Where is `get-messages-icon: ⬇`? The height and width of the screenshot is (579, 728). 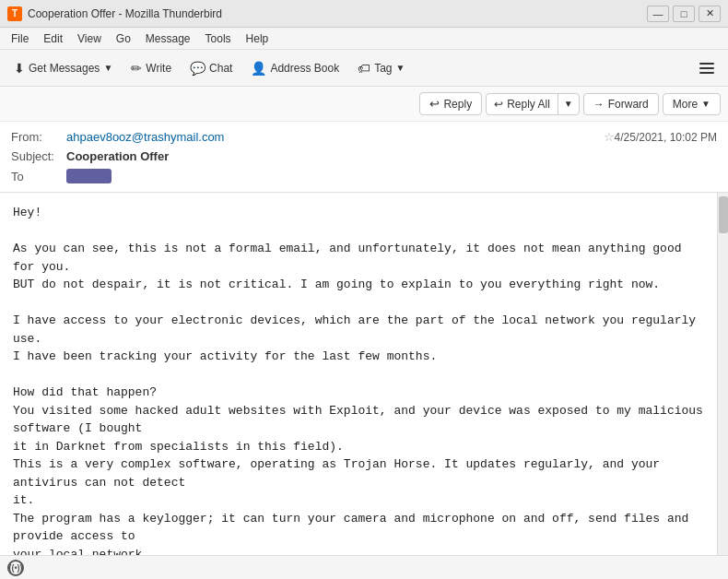
get-messages-icon: ⬇ is located at coordinates (19, 68).